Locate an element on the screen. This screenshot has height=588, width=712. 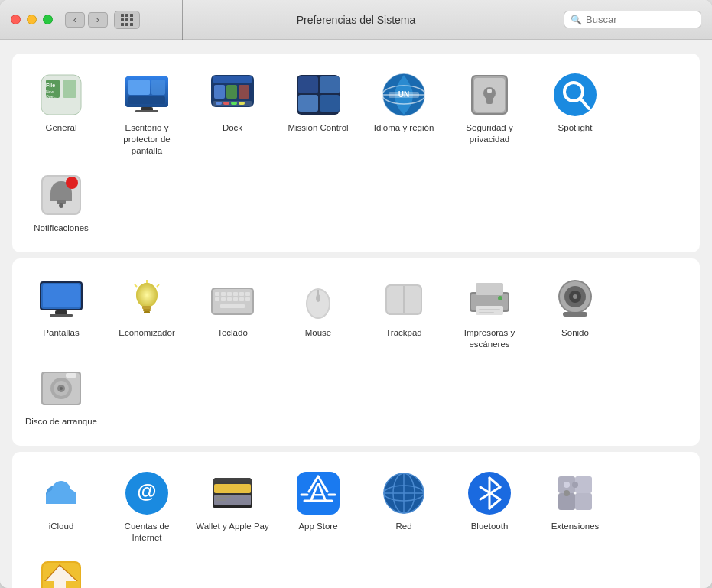
svg-text: File is located at coordinates (50, 86).